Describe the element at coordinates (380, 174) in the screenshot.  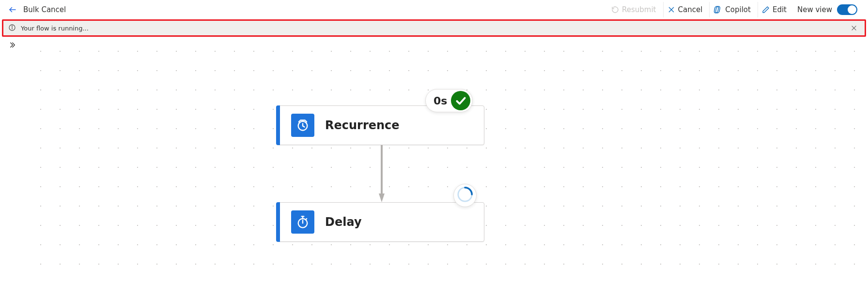
I see `flow-connector` at that location.